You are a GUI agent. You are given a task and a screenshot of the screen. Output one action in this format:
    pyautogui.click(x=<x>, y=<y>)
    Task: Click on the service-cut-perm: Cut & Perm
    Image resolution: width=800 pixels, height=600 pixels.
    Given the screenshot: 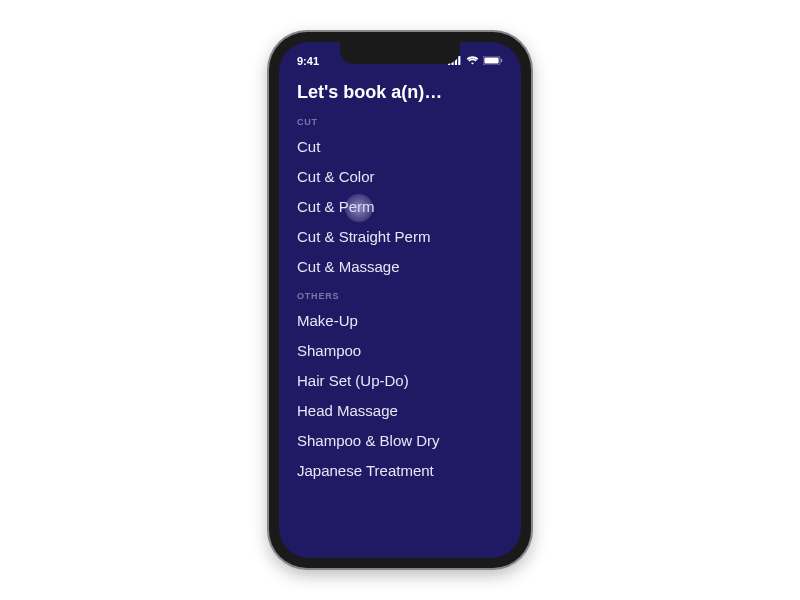 What is the action you would take?
    pyautogui.click(x=400, y=206)
    